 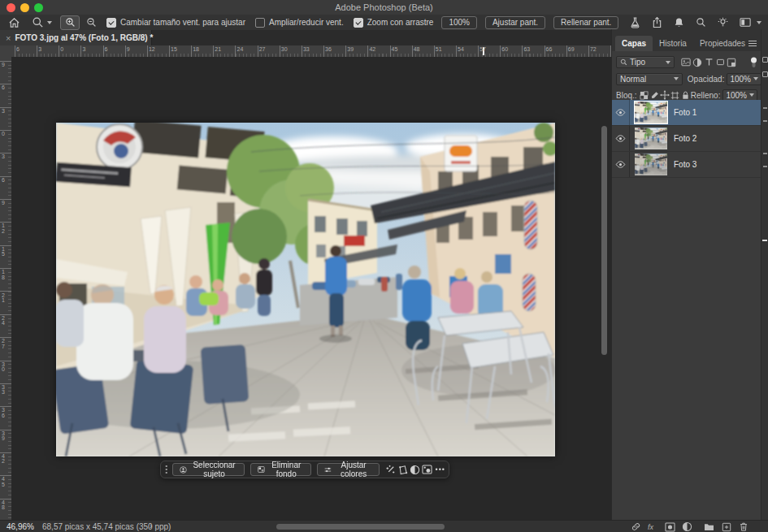 What do you see at coordinates (687, 113) in the screenshot?
I see `layer-row-foto-1: Foto 1` at bounding box center [687, 113].